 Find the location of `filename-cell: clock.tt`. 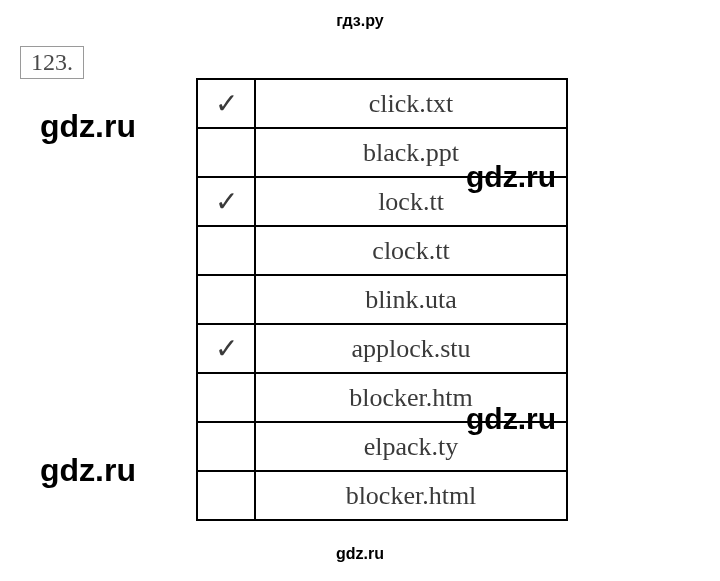

filename-cell: clock.tt is located at coordinates (411, 250).